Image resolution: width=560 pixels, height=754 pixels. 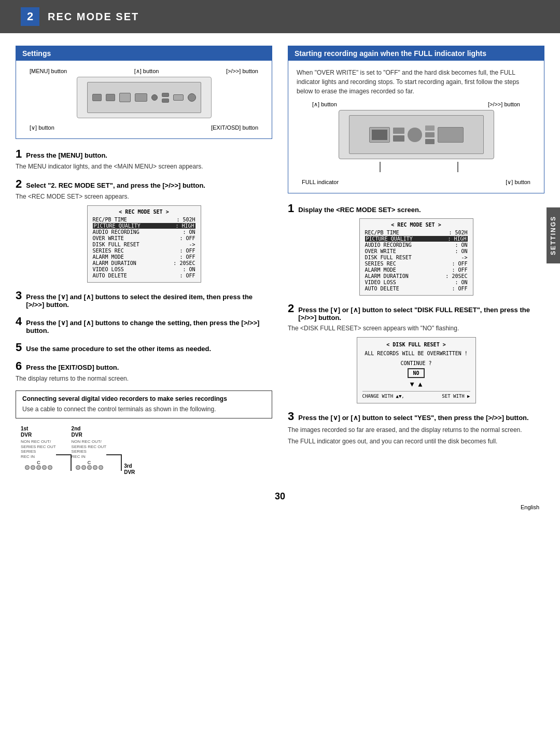 What do you see at coordinates (325, 105) in the screenshot?
I see `up-arrow-label: [∧] button` at bounding box center [325, 105].